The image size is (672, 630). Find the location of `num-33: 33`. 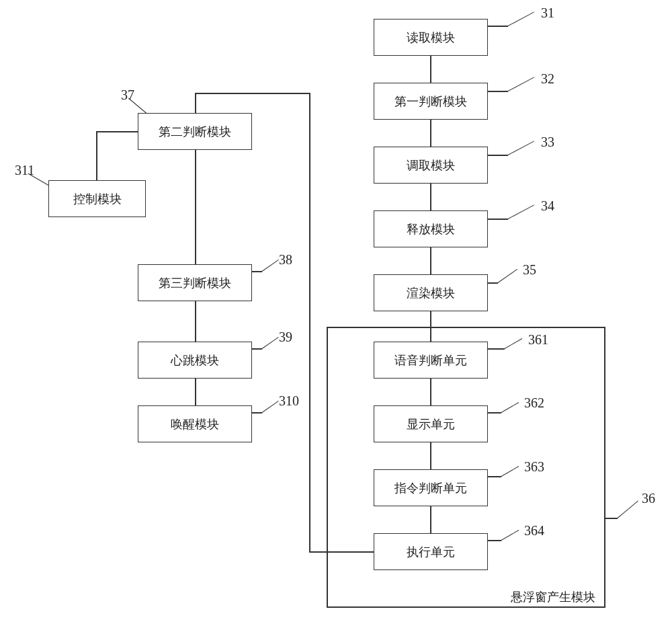

num-33: 33 is located at coordinates (548, 143).